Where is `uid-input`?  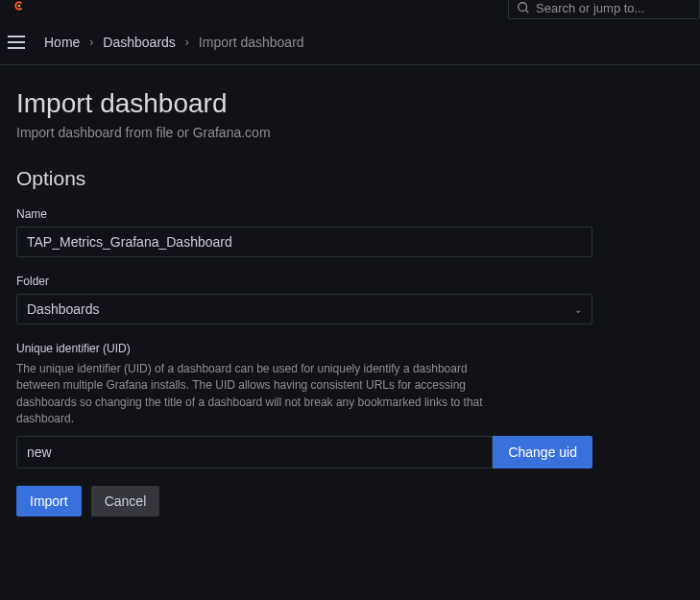 uid-input is located at coordinates (254, 452).